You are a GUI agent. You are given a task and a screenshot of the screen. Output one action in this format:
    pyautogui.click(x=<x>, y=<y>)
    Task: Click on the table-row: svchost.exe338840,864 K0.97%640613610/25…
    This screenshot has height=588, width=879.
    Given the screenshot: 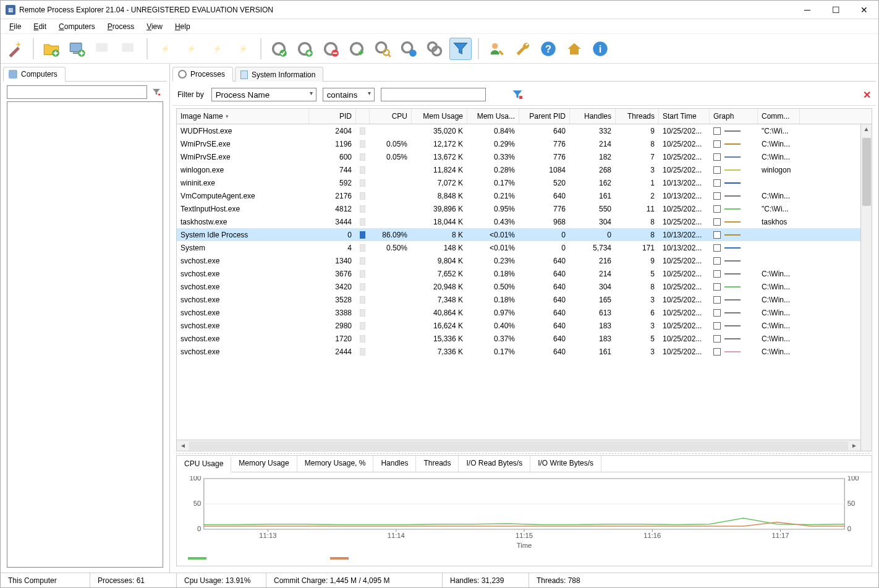 What is the action you would take?
    pyautogui.click(x=519, y=313)
    